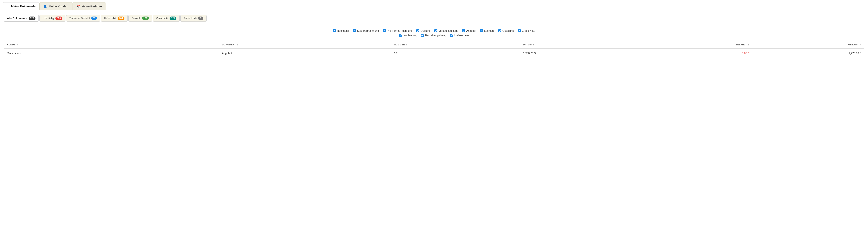  What do you see at coordinates (436, 35) in the screenshot?
I see `checkbox-label-barzahlungsbeleg: Barzahlungsbeleg` at bounding box center [436, 35].